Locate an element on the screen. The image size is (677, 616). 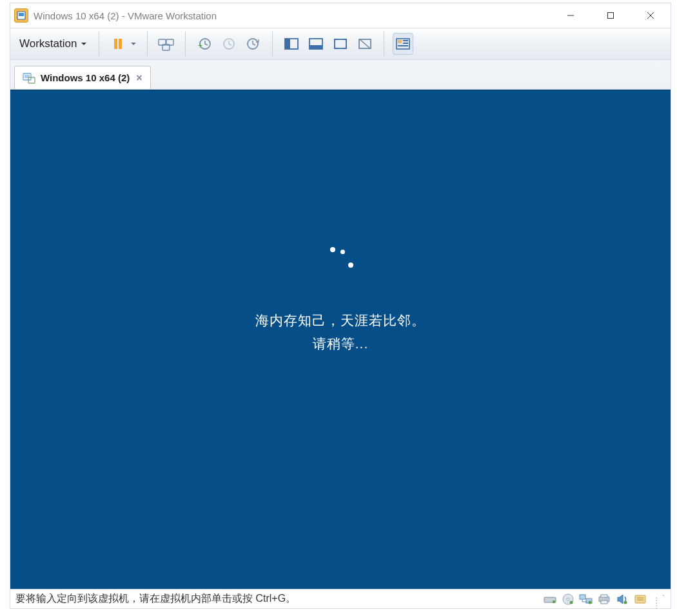
spinner-icon is located at coordinates (340, 266).